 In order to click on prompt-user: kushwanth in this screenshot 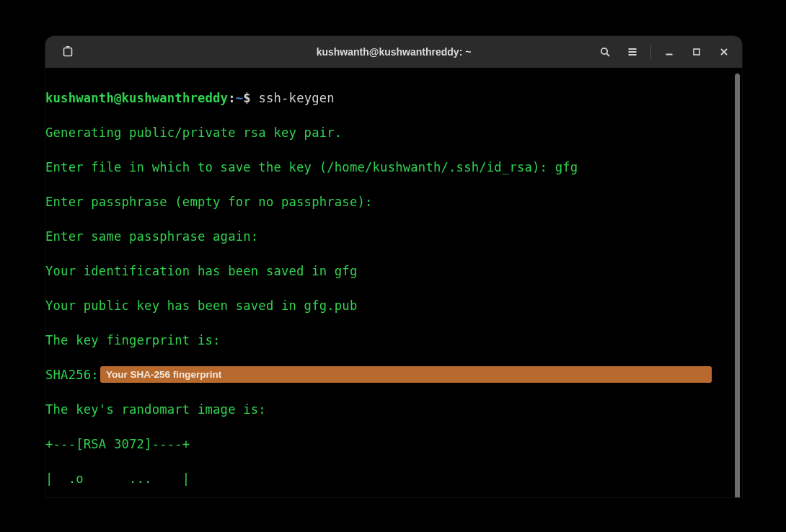, I will do `click(79, 98)`.